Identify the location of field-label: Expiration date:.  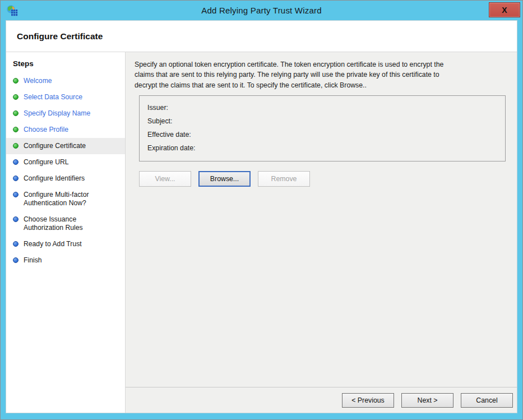
(172, 148).